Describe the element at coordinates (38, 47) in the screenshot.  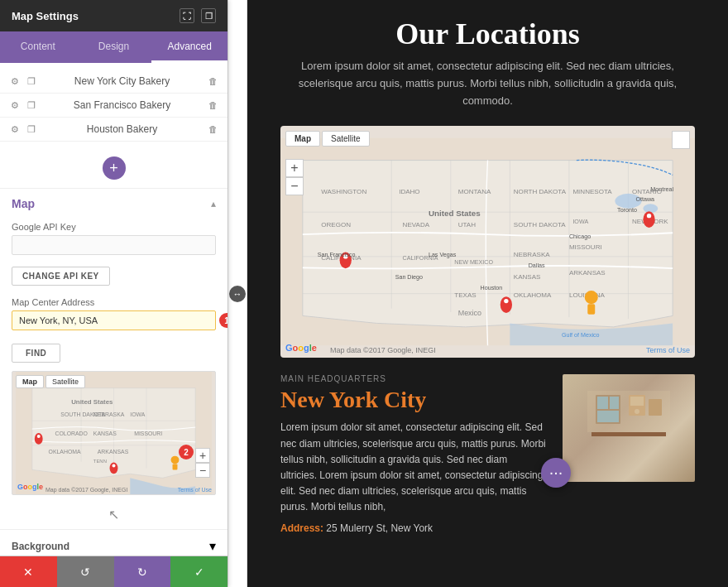
I see `tab-content: Content` at that location.